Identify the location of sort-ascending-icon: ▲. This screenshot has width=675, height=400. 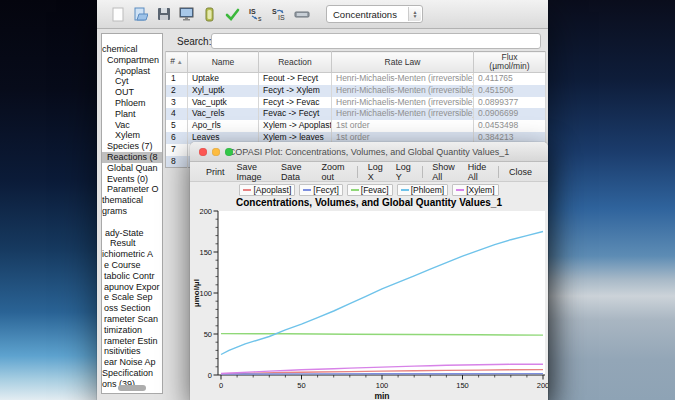
(179, 62).